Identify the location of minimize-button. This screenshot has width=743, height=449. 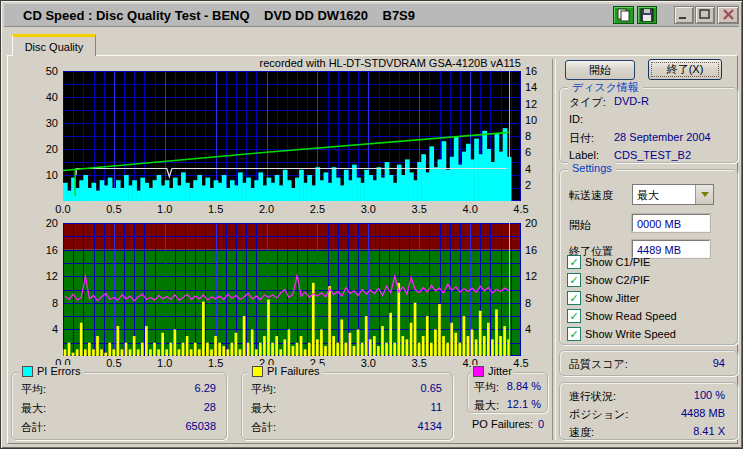
(684, 15).